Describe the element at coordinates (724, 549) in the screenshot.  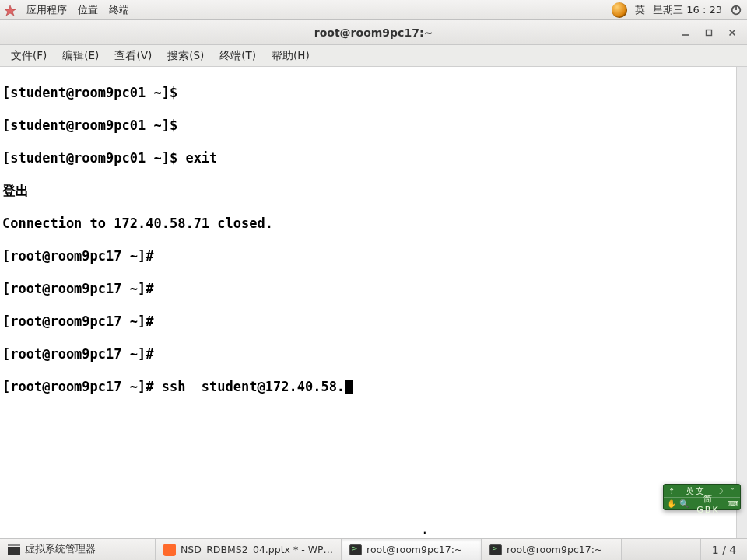
I see `workspace-indicator: 1 / 4` at that location.